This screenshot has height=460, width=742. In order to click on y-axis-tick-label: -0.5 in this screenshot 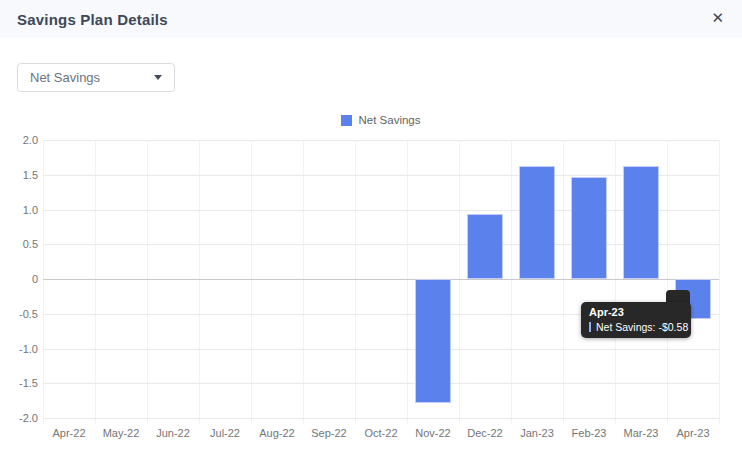, I will do `click(21, 314)`.